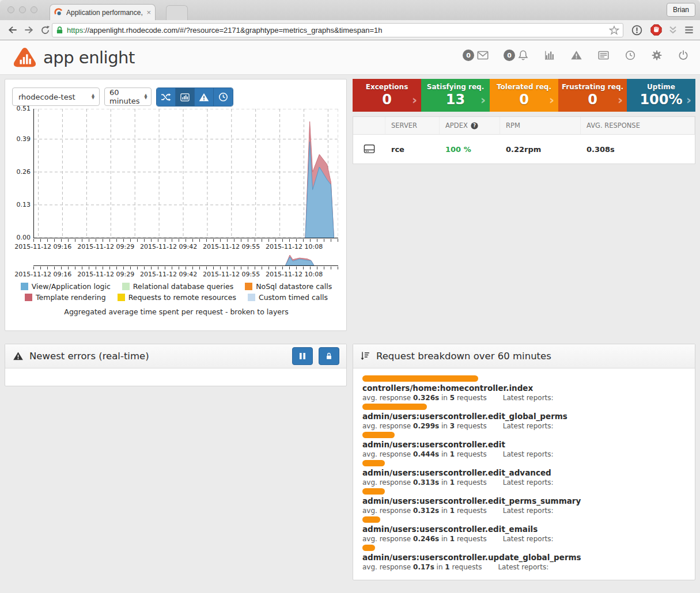 Image resolution: width=700 pixels, height=593 pixels. I want to click on logout-button, so click(683, 55).